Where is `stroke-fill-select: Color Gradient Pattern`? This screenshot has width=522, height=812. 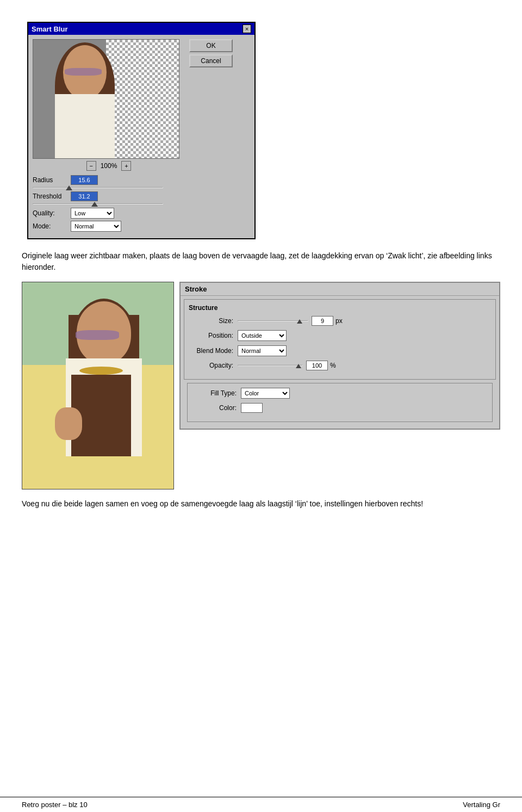 stroke-fill-select: Color Gradient Pattern is located at coordinates (265, 393).